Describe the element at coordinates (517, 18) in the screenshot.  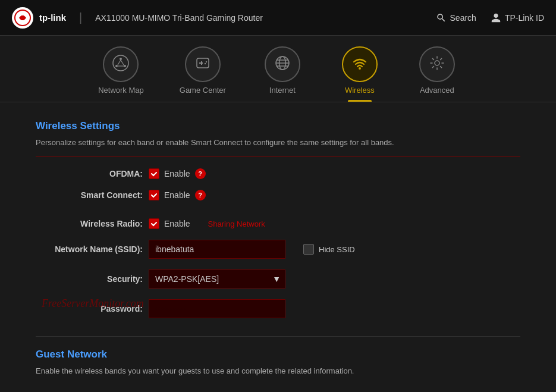
I see `tplink-id-button: TP-Link ID` at that location.